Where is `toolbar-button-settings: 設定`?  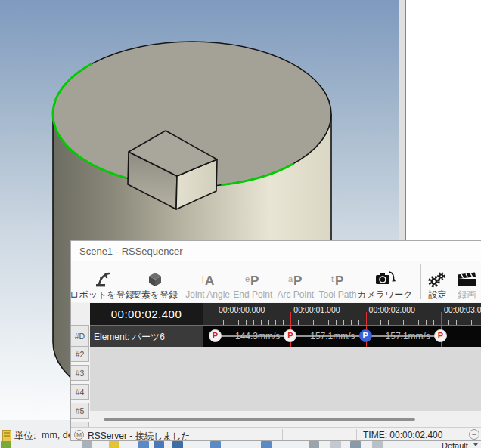
toolbar-button-settings: 設定 is located at coordinates (437, 281).